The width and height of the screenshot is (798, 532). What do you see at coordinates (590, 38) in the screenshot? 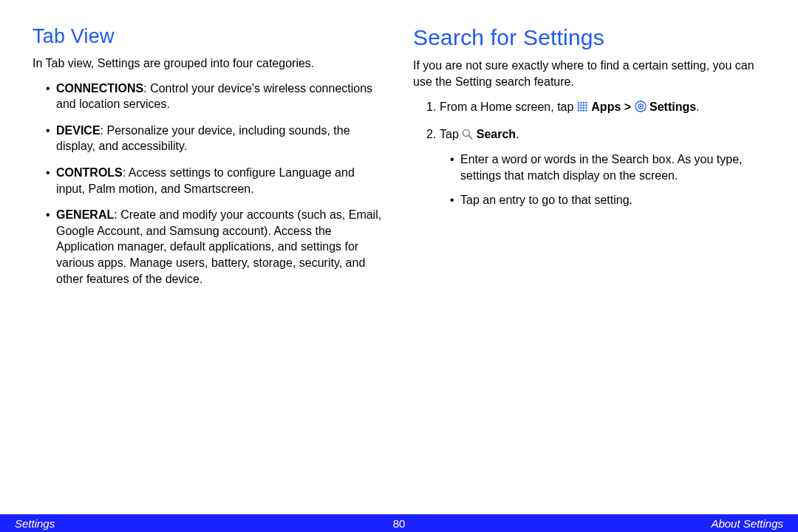
I see `heading-search-settings: Search for Settings` at bounding box center [590, 38].